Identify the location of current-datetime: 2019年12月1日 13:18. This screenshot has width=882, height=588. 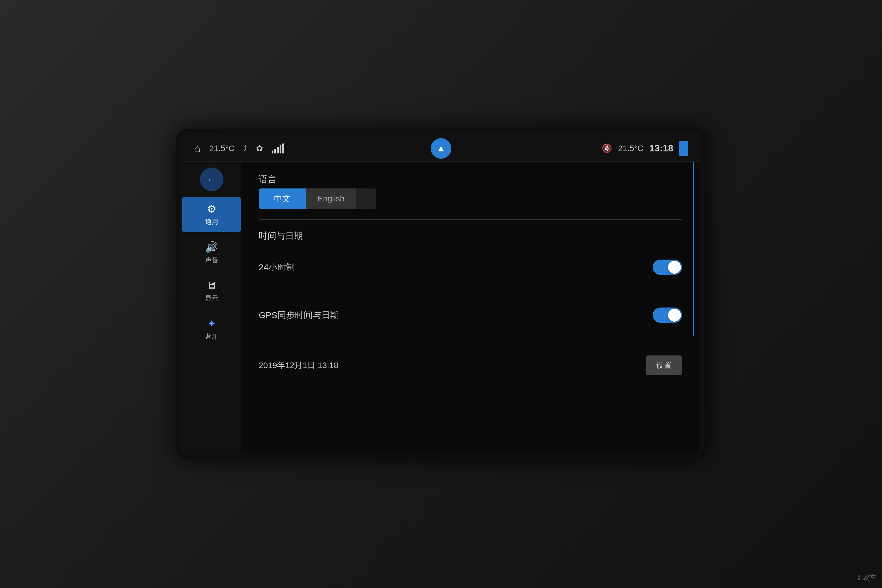
(298, 365).